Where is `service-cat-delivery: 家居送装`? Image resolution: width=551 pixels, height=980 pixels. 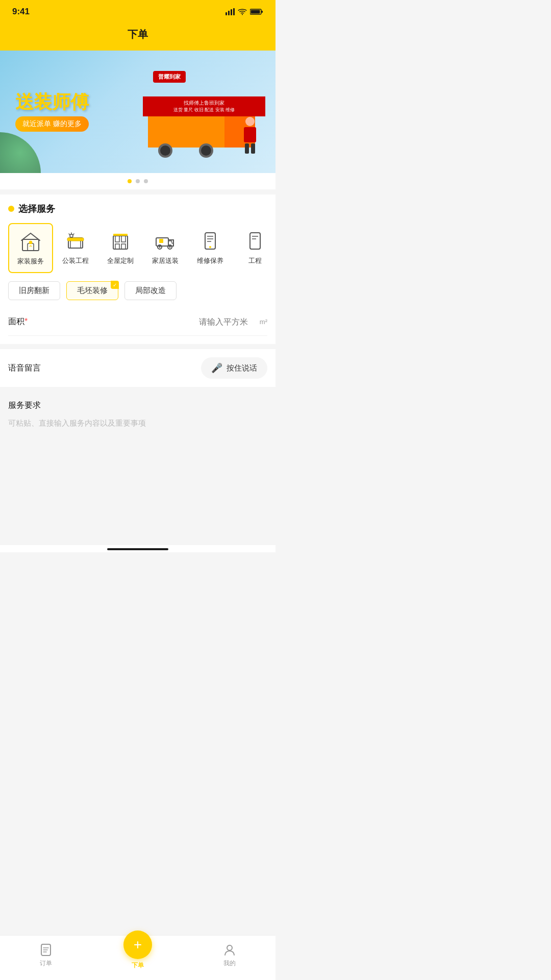 service-cat-delivery: 家居送装 is located at coordinates (165, 248).